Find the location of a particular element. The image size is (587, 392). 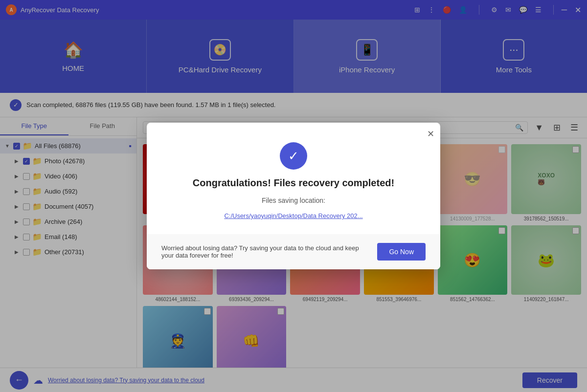

modal-go-button: Go Now is located at coordinates (401, 252).